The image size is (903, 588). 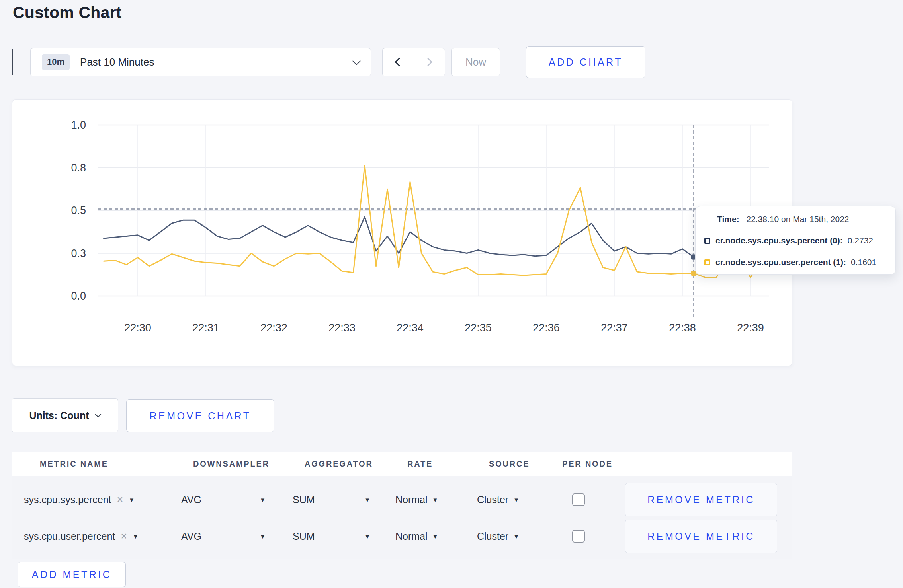 What do you see at coordinates (402, 536) in the screenshot?
I see `table-row: sys.cpu.user.percent × ▼ AVG ▼ SUM ▼ Nor…` at bounding box center [402, 536].